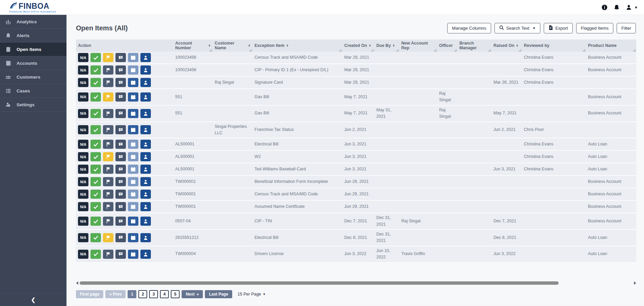  I want to click on prev-page-button: « Prev, so click(115, 294).